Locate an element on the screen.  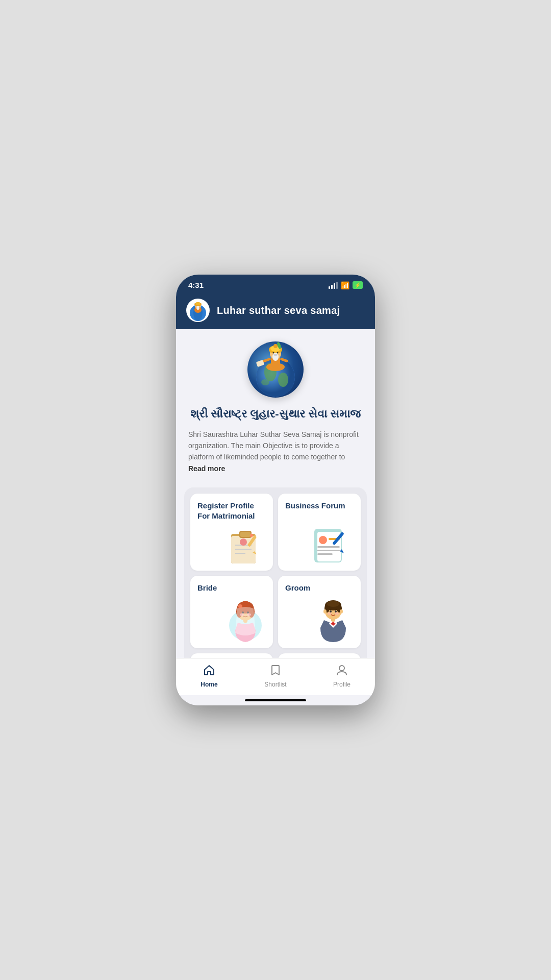
time: 4:31 is located at coordinates (196, 285).